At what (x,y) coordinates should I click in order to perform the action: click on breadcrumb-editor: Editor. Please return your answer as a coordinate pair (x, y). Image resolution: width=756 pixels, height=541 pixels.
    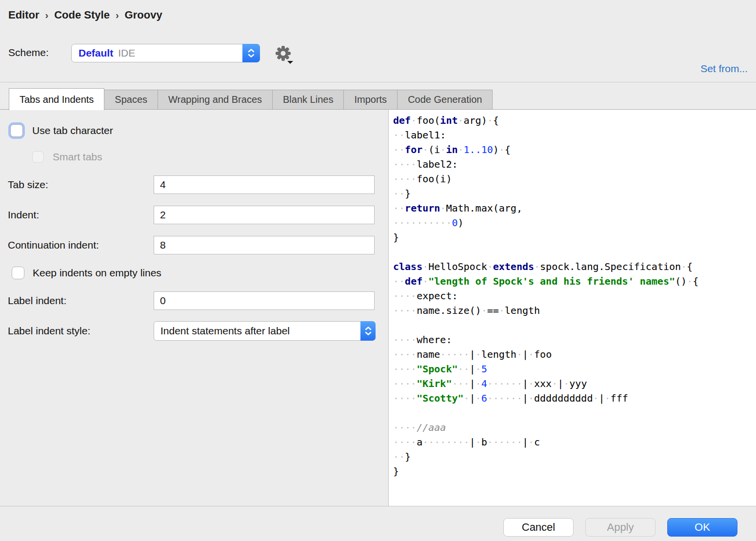
    Looking at the image, I should click on (24, 15).